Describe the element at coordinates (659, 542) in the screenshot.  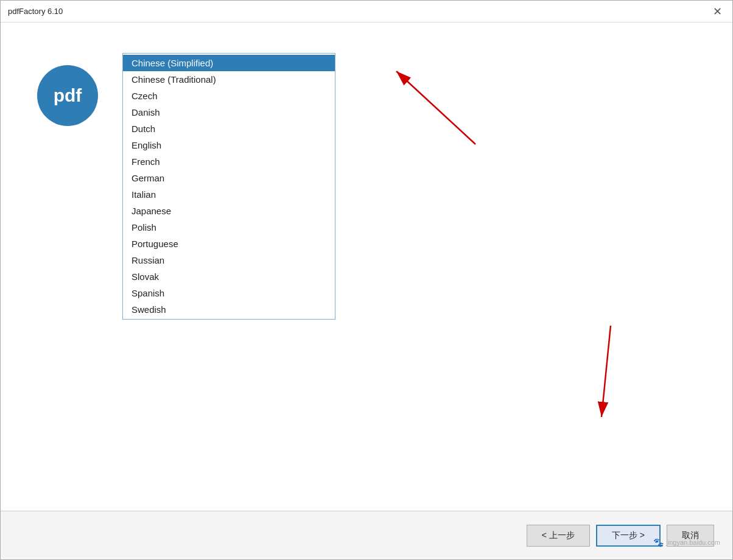
I see `baidu-paw-icon: 🐾` at that location.